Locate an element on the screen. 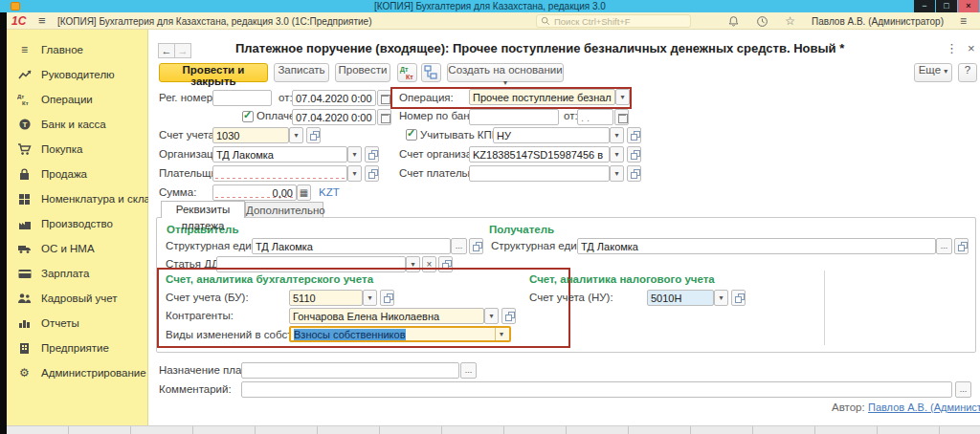 The height and width of the screenshot is (434, 980). nu-account-combo is located at coordinates (680, 298).